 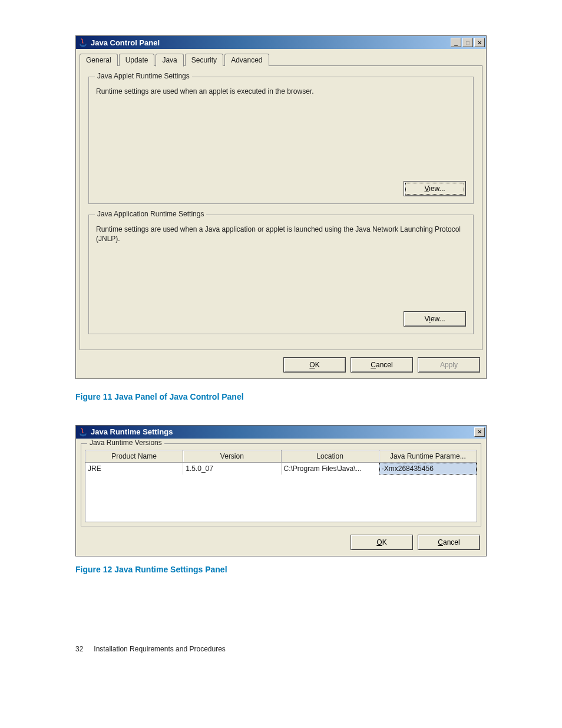 What do you see at coordinates (281, 42) in the screenshot?
I see `titlebar: Java Control Panel _ □ ✕` at bounding box center [281, 42].